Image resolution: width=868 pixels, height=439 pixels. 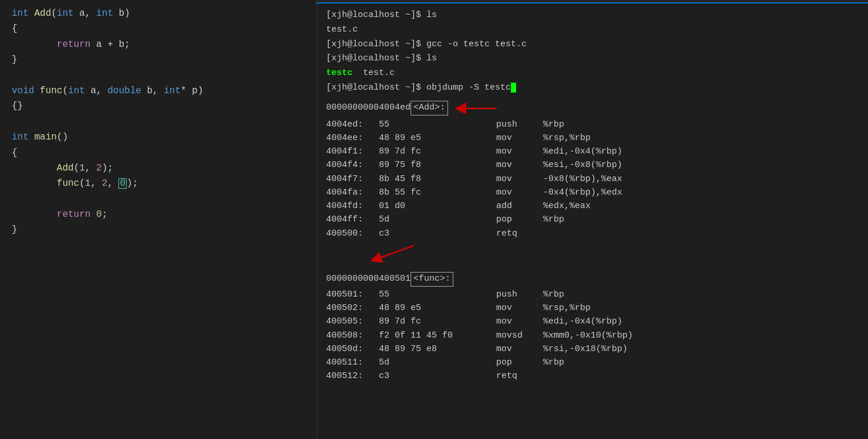 I want to click on asm-line: 400501: 55 push %rbp, so click(x=592, y=294).